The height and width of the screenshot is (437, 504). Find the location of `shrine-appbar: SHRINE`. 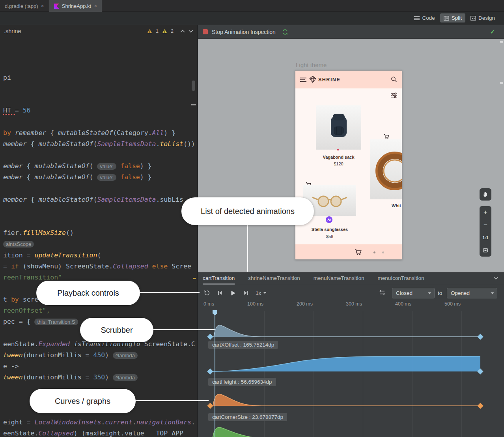

shrine-appbar: SHRINE is located at coordinates (349, 80).